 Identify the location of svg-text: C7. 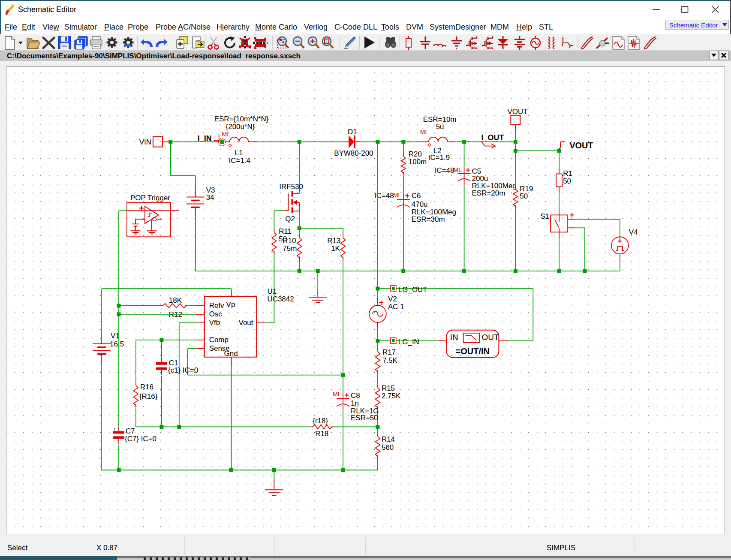
(130, 431).